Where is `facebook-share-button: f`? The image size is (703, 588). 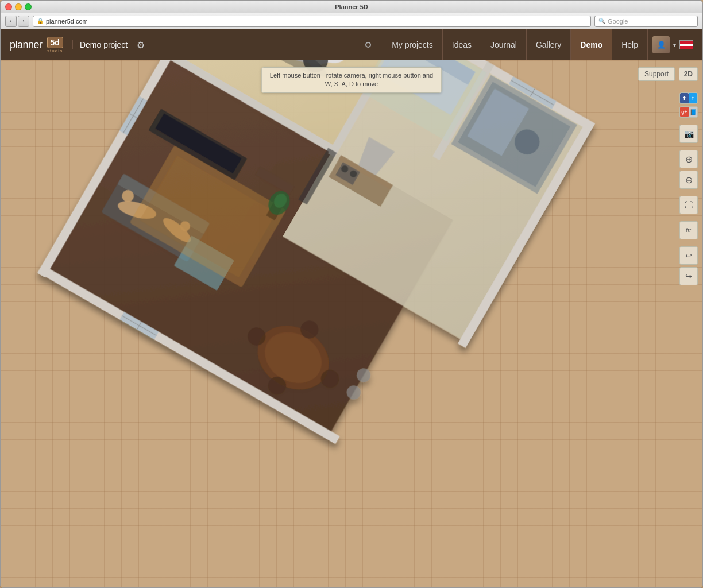
facebook-share-button: f is located at coordinates (685, 98).